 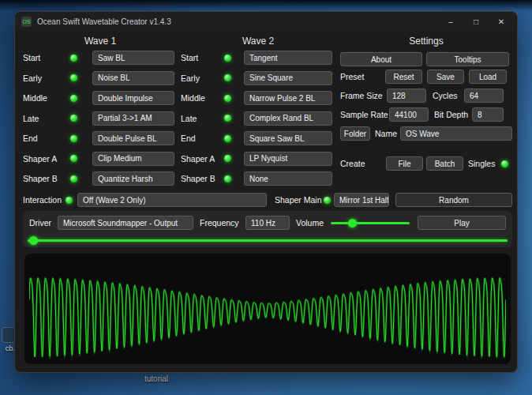 What do you see at coordinates (362, 200) in the screenshot?
I see `shaper-main-dropdown: Mirror 1st Half` at bounding box center [362, 200].